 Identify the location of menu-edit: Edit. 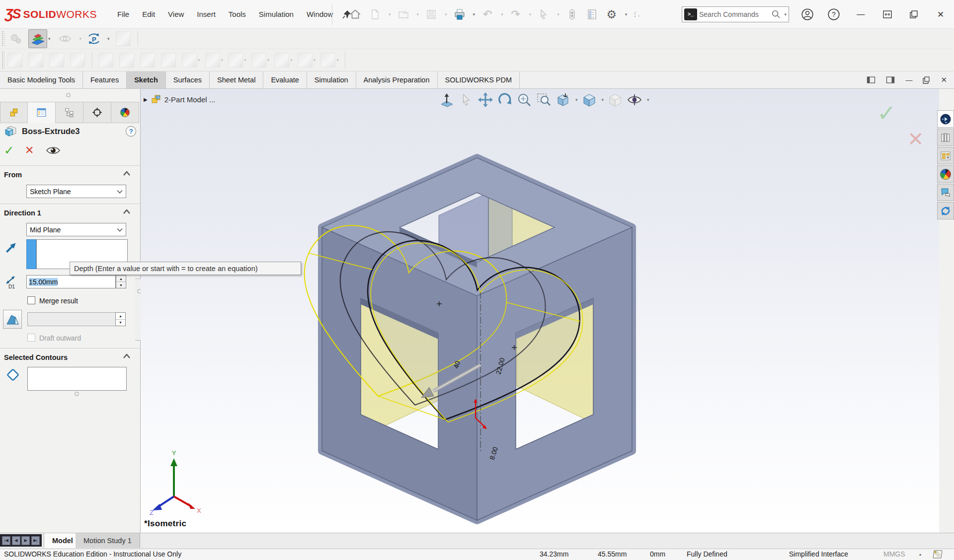
(149, 14).